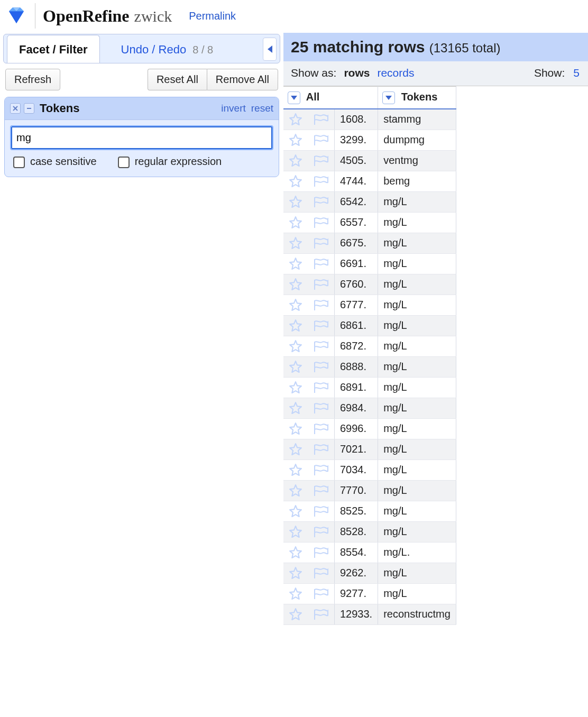 Image resolution: width=588 pixels, height=717 pixels. I want to click on table-row: 6691.mg/L, so click(370, 263).